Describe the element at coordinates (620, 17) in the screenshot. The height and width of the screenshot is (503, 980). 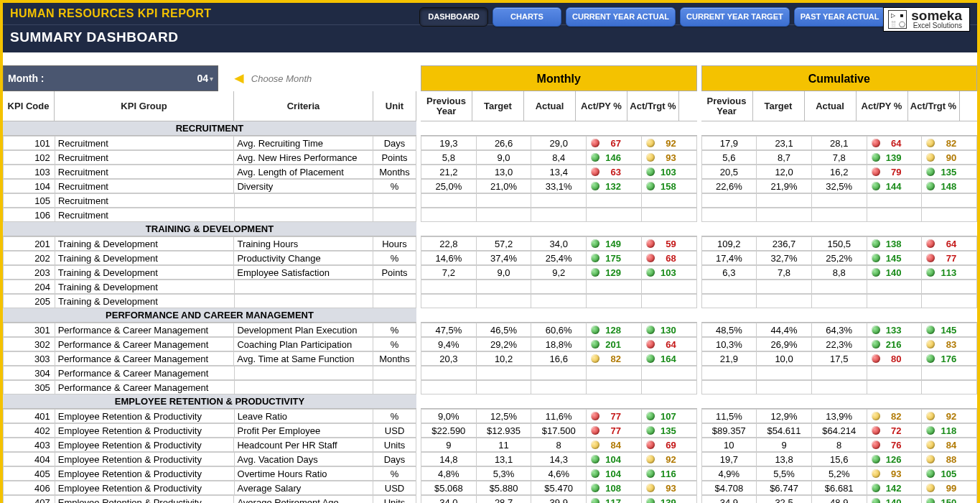
I see `nav-cy-actual: CURRENT YEAR ACTUAL` at that location.